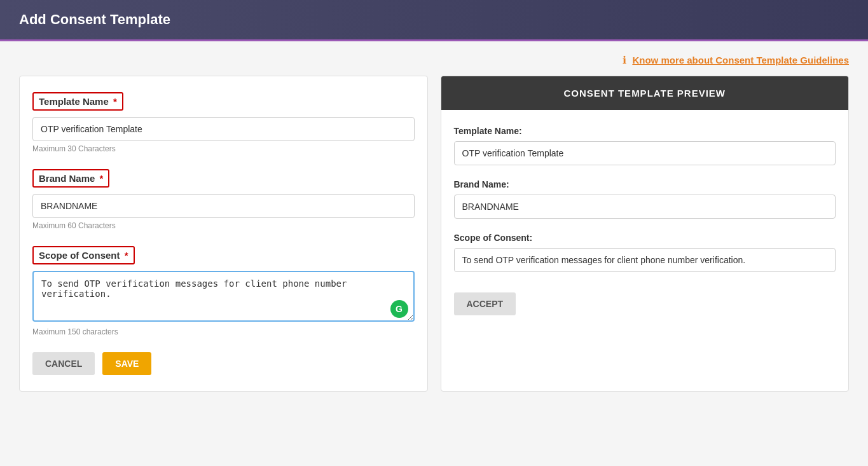  I want to click on preview-template-name-label: Template Name:, so click(645, 131).